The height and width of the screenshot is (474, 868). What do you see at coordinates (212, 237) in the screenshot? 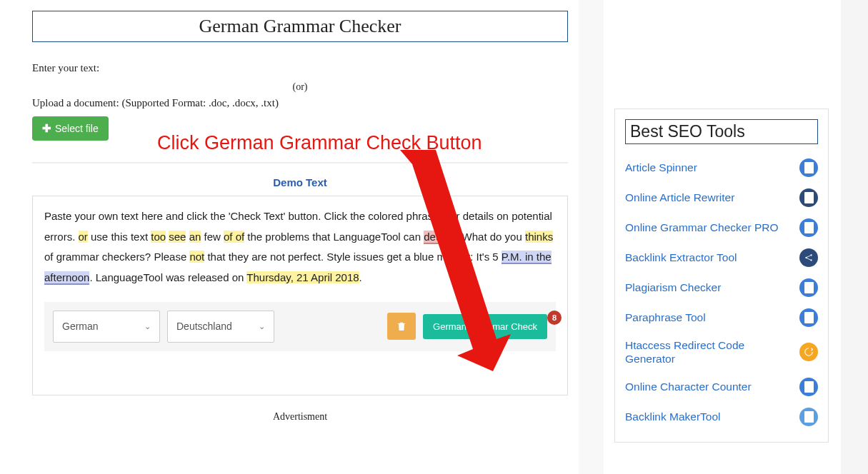
I see `text: few` at bounding box center [212, 237].